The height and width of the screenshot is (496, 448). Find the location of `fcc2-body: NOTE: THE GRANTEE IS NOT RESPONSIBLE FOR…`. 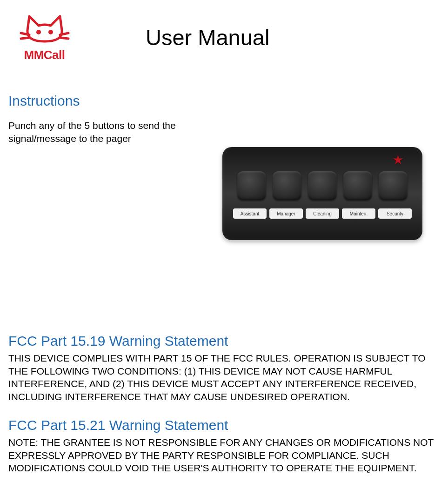

fcc2-body: NOTE: THE GRANTEE IS NOT RESPONSIBLE FOR… is located at coordinates (224, 455).